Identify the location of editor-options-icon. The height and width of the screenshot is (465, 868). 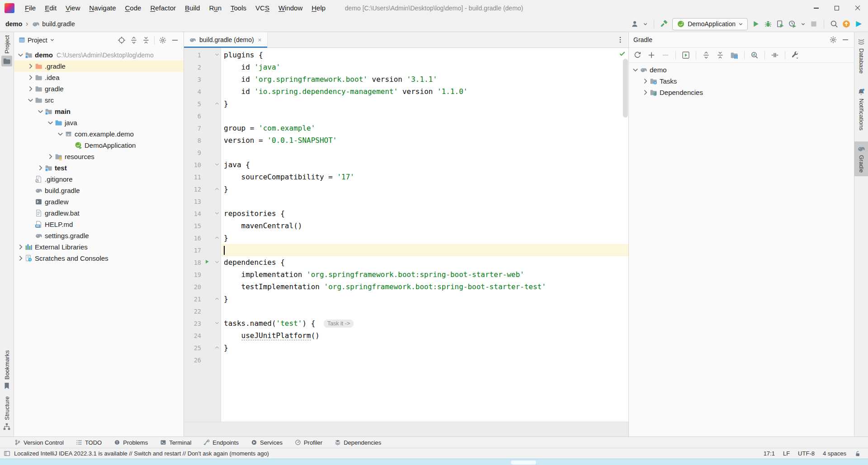
(620, 40).